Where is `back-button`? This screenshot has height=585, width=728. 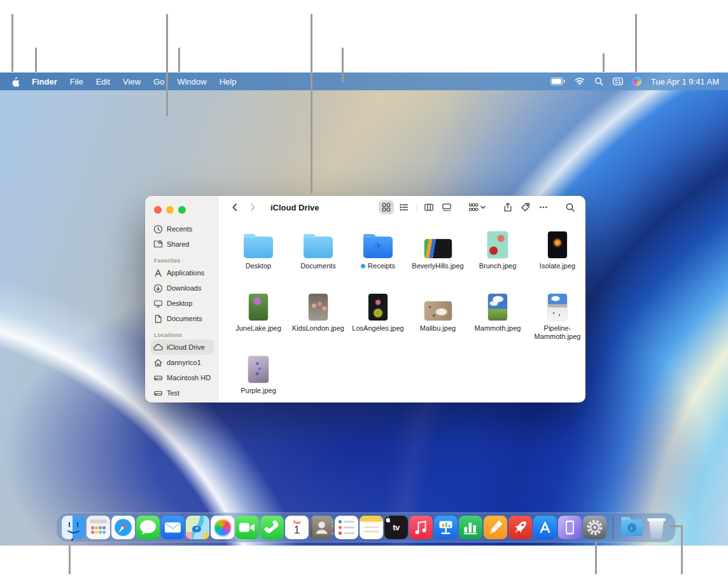 back-button is located at coordinates (235, 207).